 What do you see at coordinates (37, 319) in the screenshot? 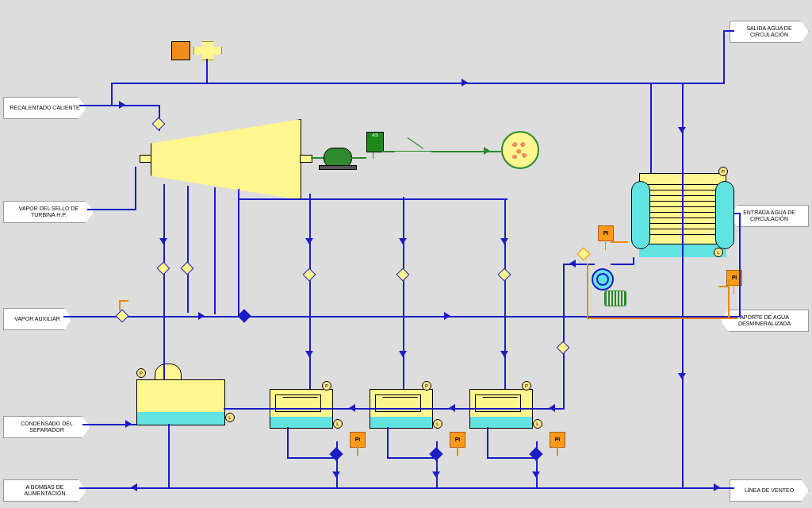
I see `tag-vapor-aux: VAPOR AUXILIAR` at bounding box center [37, 319].